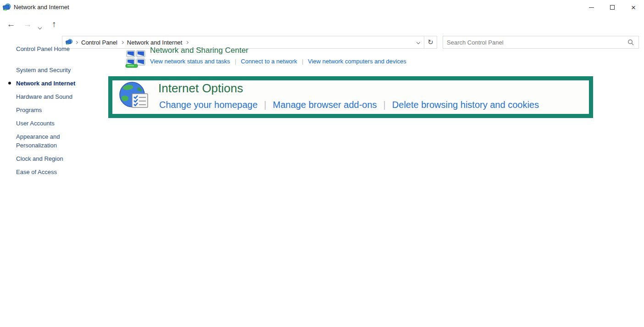 Image resolution: width=644 pixels, height=327 pixels. I want to click on caption-buttons: ×, so click(612, 7).